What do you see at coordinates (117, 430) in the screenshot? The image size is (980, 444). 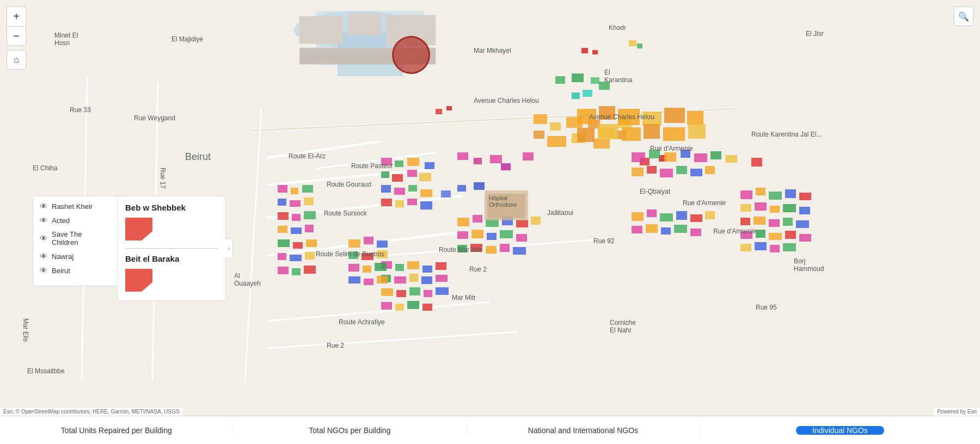 I see `tab-total-units: Total Units Repaired per Building` at bounding box center [117, 430].